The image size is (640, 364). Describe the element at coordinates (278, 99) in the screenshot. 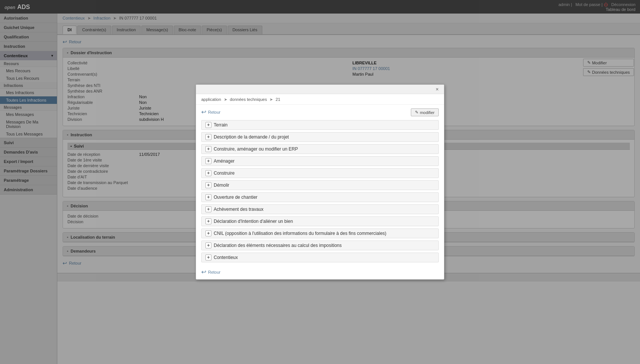

I see `modal-breadcrumb-num: 21` at that location.